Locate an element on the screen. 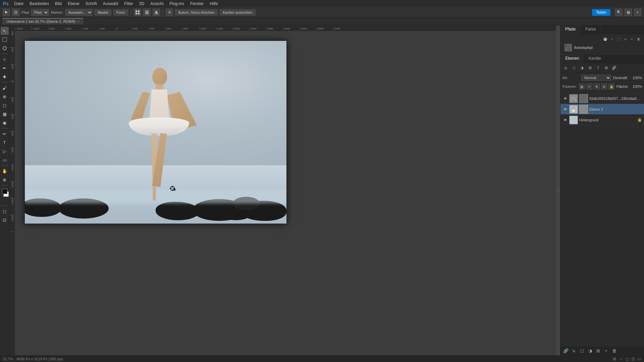 Image resolution: width=644 pixels, height=362 pixels. path-arrange-icon is located at coordinates (156, 12).